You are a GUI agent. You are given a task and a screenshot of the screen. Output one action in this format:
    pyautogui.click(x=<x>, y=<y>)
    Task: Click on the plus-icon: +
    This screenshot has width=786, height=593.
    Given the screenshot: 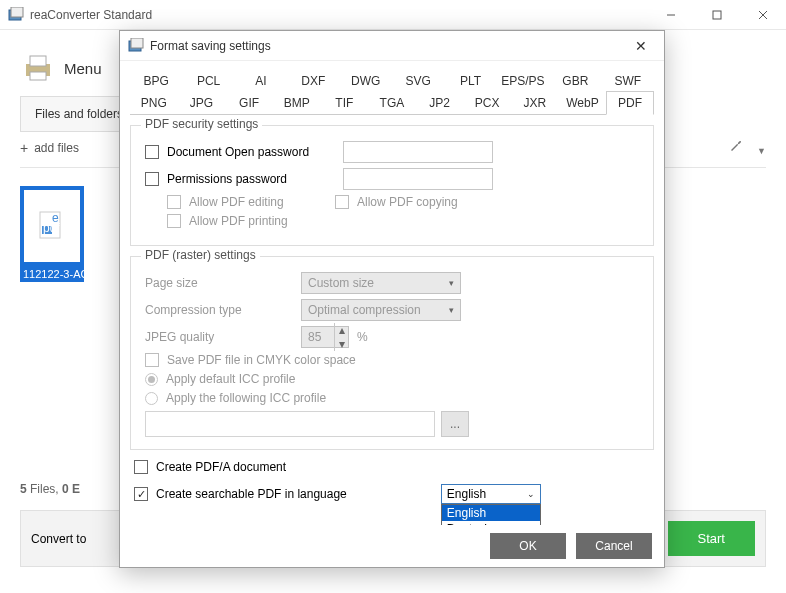 What is the action you would take?
    pyautogui.click(x=24, y=148)
    